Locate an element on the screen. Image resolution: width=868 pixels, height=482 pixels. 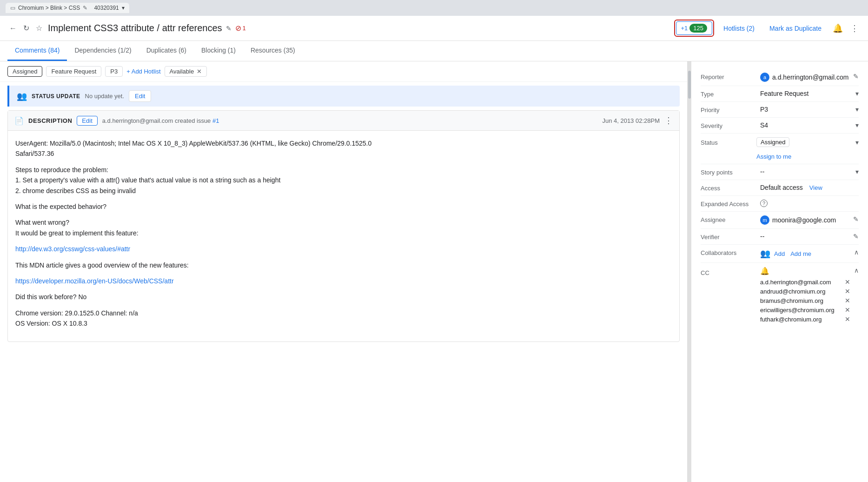
cc-item-4-remove: ✕ is located at coordinates (848, 310).